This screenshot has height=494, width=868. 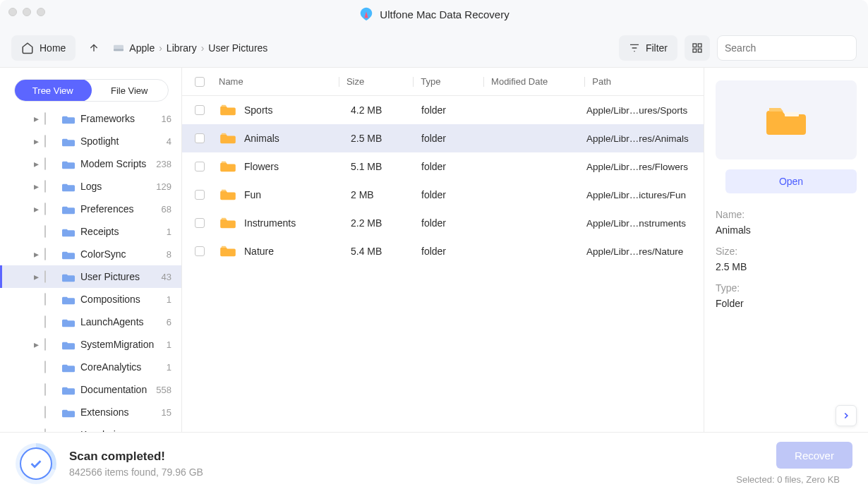 I want to click on window-controls, so click(x=27, y=12).